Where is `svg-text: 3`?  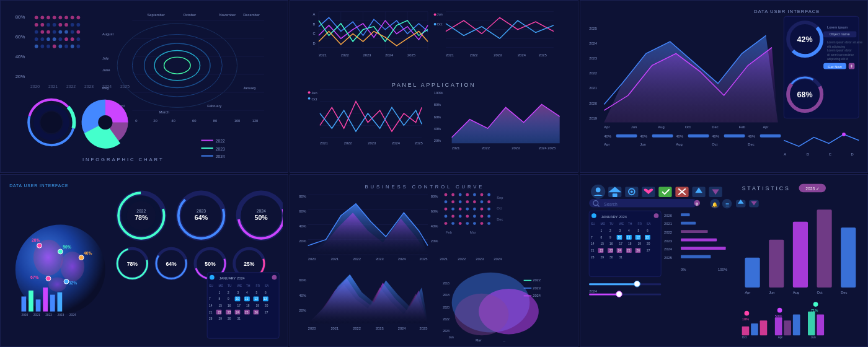
svg-text: 3 is located at coordinates (620, 231).